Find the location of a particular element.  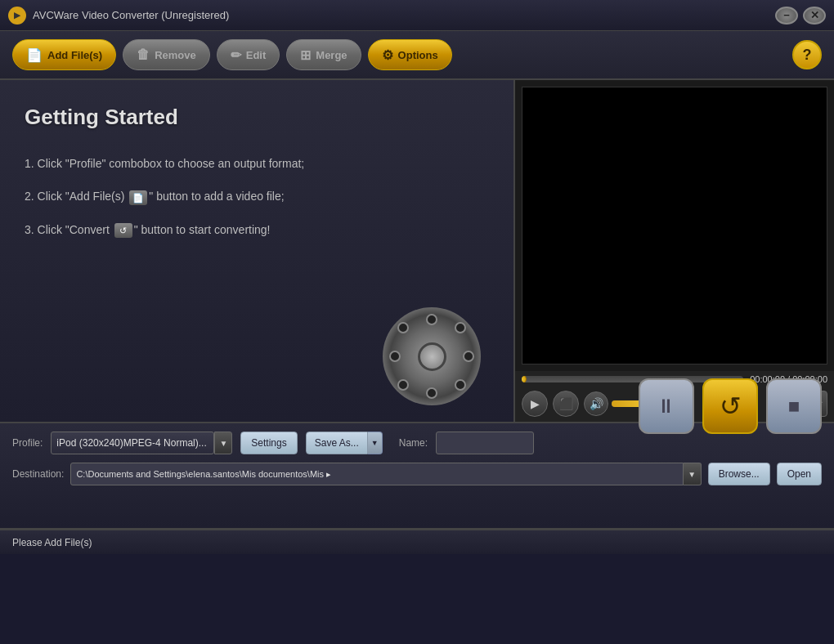

profile-select-container: iPod (320x240)MPEG-4 Normal)... ▼ is located at coordinates (141, 443).